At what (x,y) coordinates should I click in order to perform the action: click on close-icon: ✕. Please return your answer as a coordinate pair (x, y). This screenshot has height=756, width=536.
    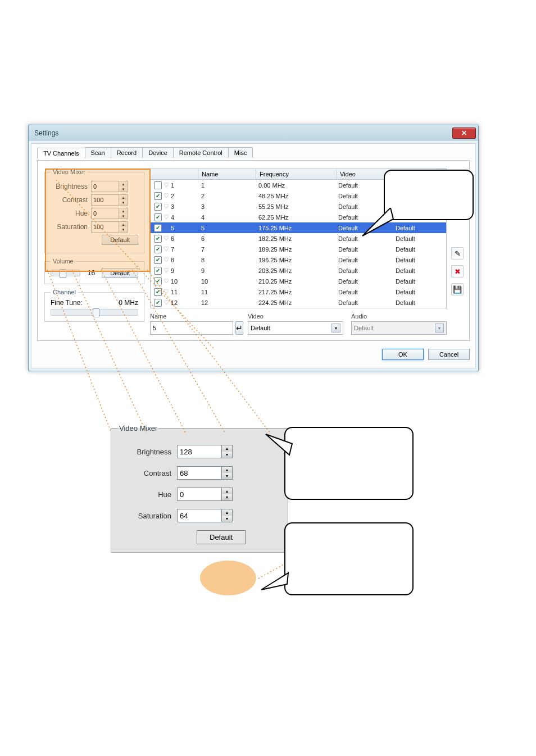
    Looking at the image, I should click on (464, 133).